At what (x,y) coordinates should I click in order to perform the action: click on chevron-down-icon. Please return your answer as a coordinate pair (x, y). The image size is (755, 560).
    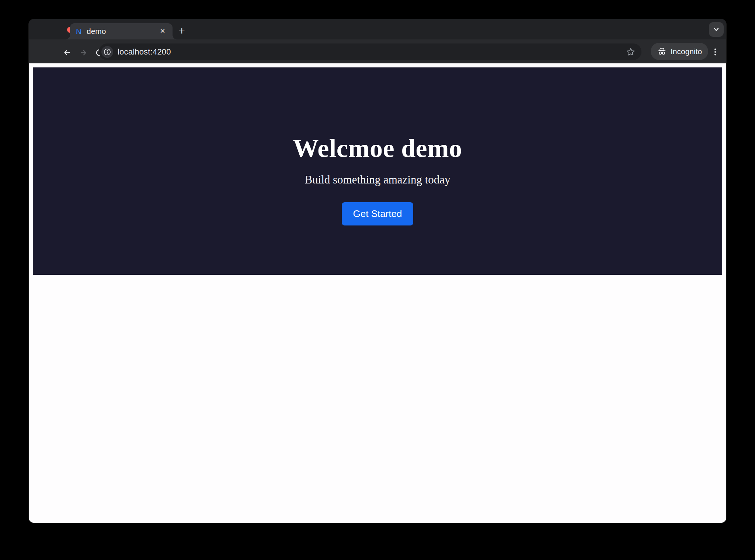
    Looking at the image, I should click on (716, 29).